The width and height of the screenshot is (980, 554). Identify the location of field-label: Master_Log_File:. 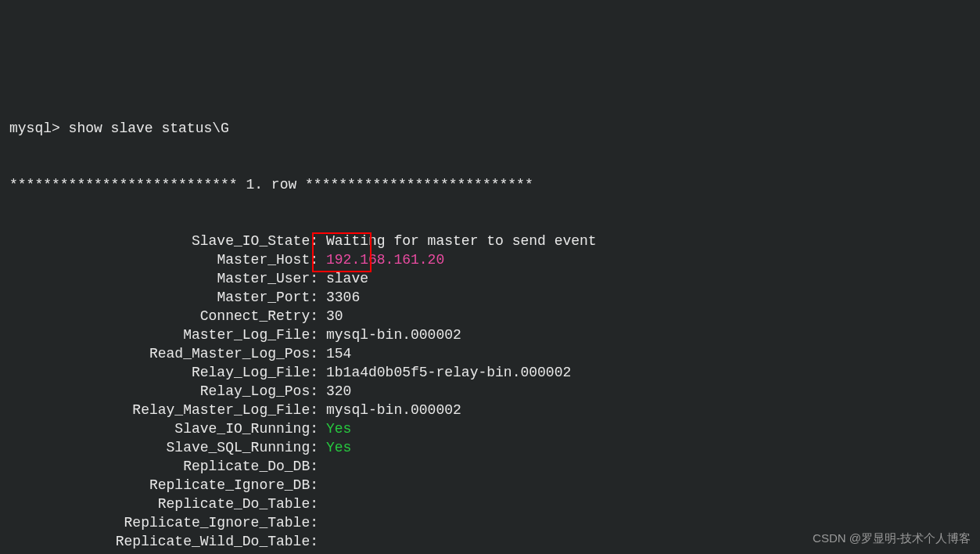
(164, 335).